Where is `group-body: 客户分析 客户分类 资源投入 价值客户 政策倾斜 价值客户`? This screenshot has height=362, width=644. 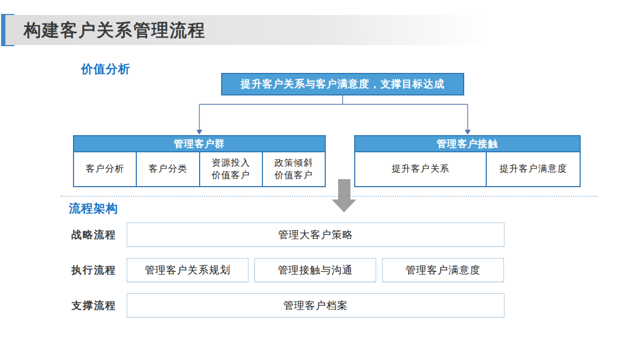
group-body: 客户分析 客户分类 资源投入 价值客户 政策倾斜 价值客户 is located at coordinates (200, 168).